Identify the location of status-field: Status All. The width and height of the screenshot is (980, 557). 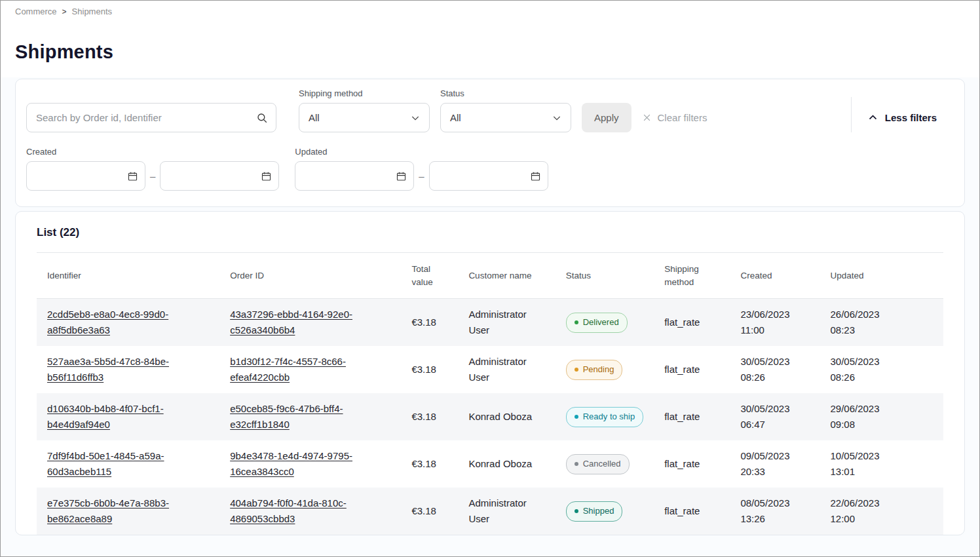
(506, 110).